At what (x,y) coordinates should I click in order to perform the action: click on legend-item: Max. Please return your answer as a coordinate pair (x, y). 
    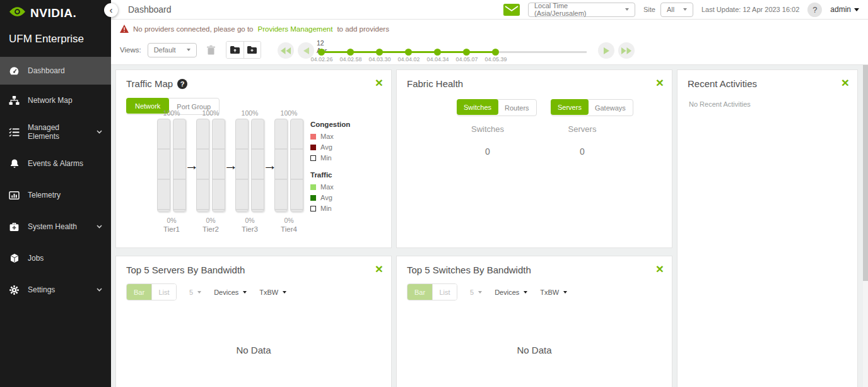
    Looking at the image, I should click on (331, 187).